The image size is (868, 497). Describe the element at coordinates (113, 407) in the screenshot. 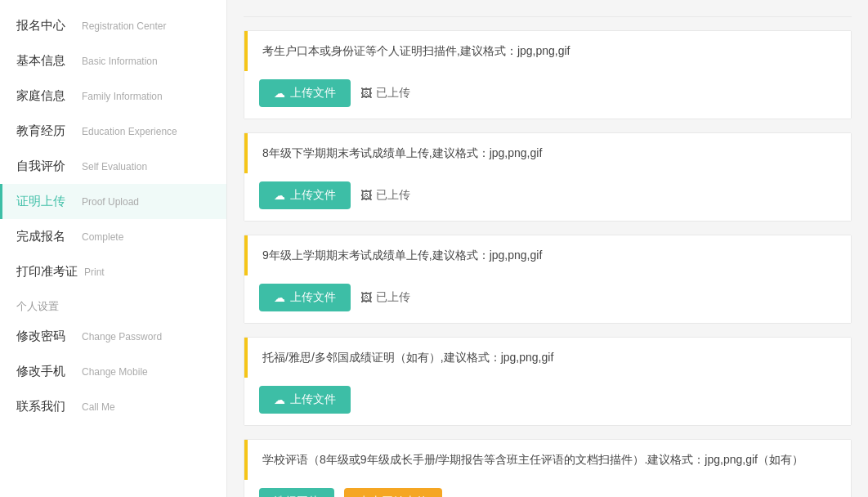

I see `sidebar-item-call-us: 联系我们 Call Me` at that location.